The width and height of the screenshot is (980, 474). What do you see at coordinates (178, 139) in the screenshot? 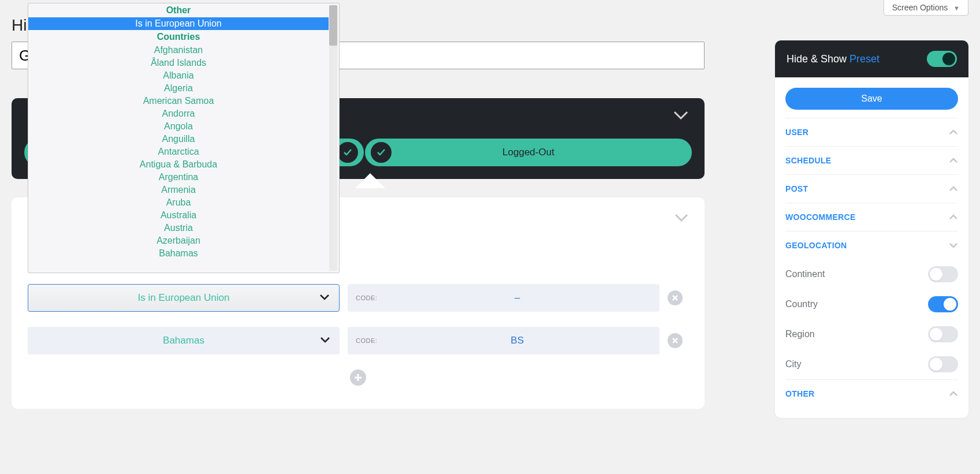
I see `dropdown-item: Anguilla` at bounding box center [178, 139].